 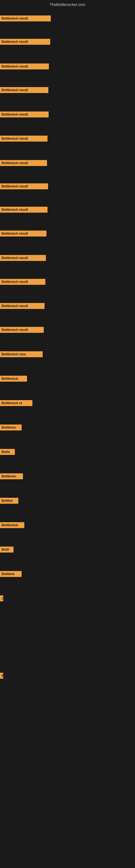 What do you see at coordinates (2, 676) in the screenshot?
I see `bottleneck-result-item: B` at bounding box center [2, 676].